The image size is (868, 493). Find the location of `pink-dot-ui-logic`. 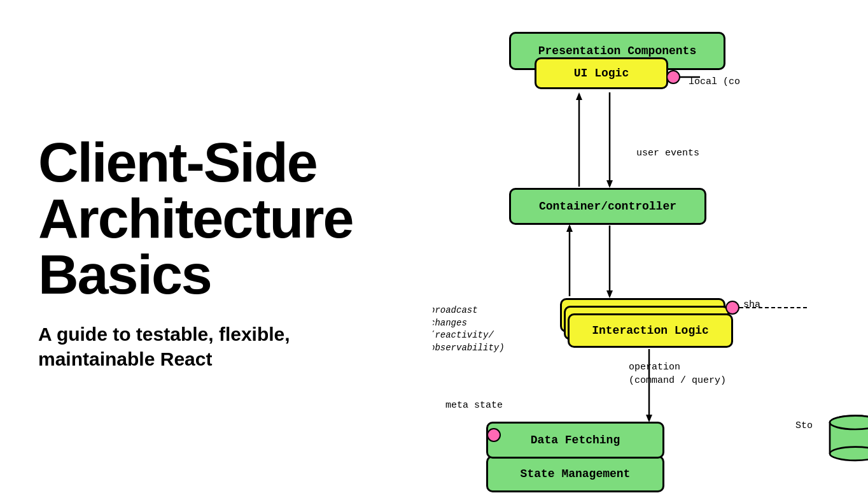

pink-dot-ui-logic is located at coordinates (673, 77).